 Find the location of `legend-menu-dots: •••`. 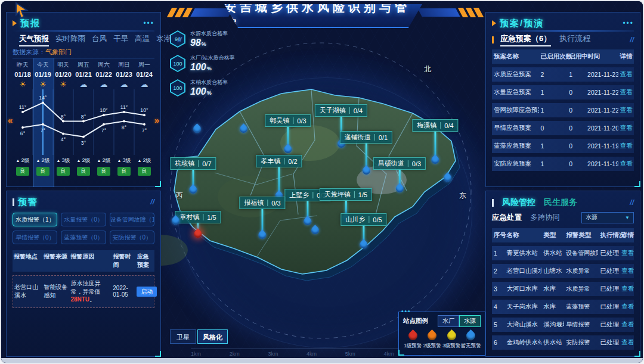

legend-menu-dots: ••• is located at coordinates (407, 311).